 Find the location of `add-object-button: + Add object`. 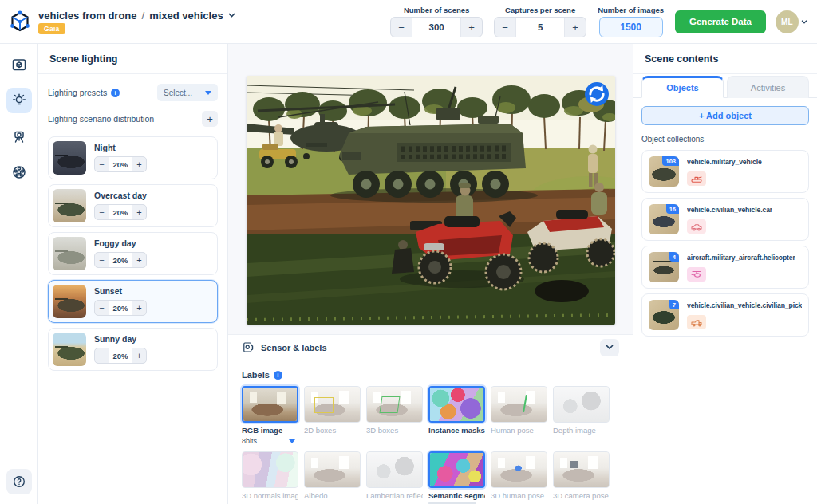

add-object-button: + Add object is located at coordinates (725, 116).